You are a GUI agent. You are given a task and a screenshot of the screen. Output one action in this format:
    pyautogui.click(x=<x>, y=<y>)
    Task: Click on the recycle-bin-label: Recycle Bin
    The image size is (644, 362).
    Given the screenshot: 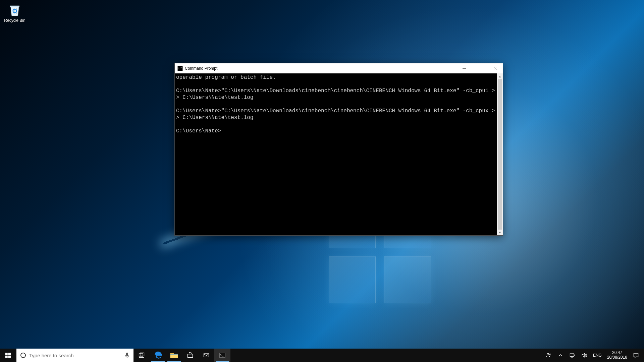 What is the action you would take?
    pyautogui.click(x=15, y=20)
    